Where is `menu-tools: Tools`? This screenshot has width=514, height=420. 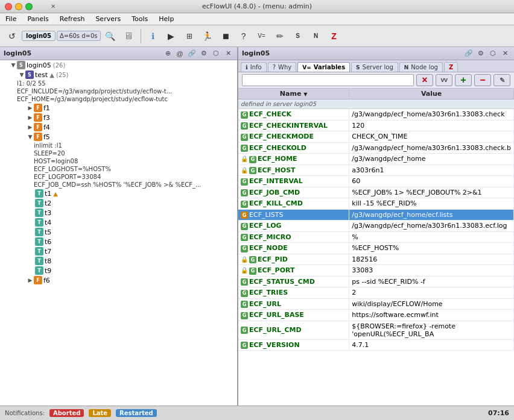 menu-tools: Tools is located at coordinates (140, 19).